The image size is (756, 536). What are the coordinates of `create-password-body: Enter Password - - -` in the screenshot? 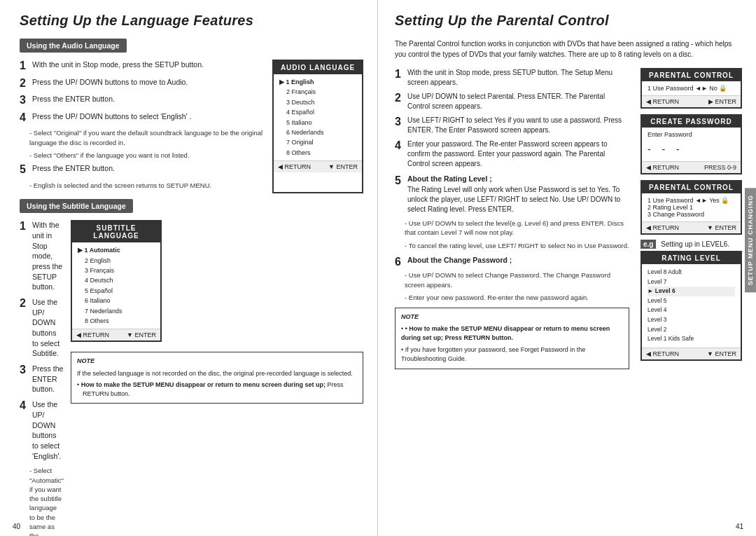 It's located at (692, 144).